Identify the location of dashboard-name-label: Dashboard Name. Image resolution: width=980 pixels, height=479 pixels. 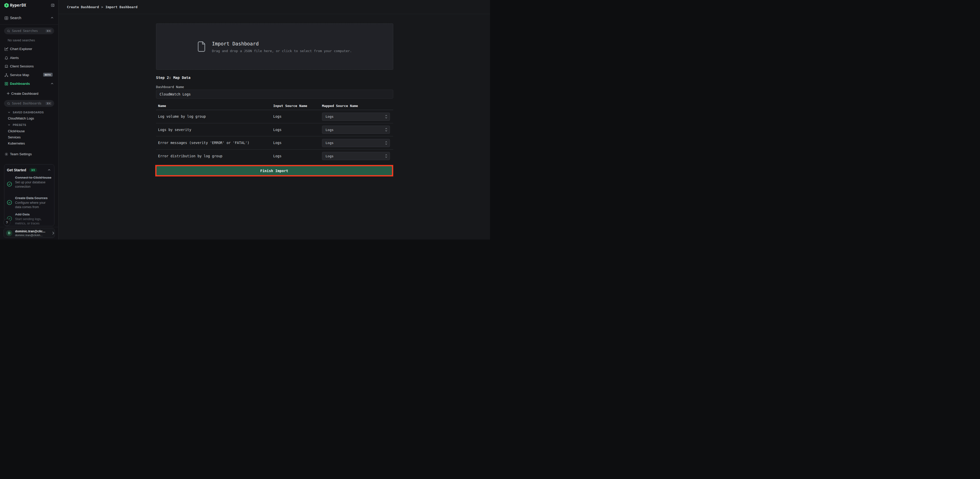
(170, 87).